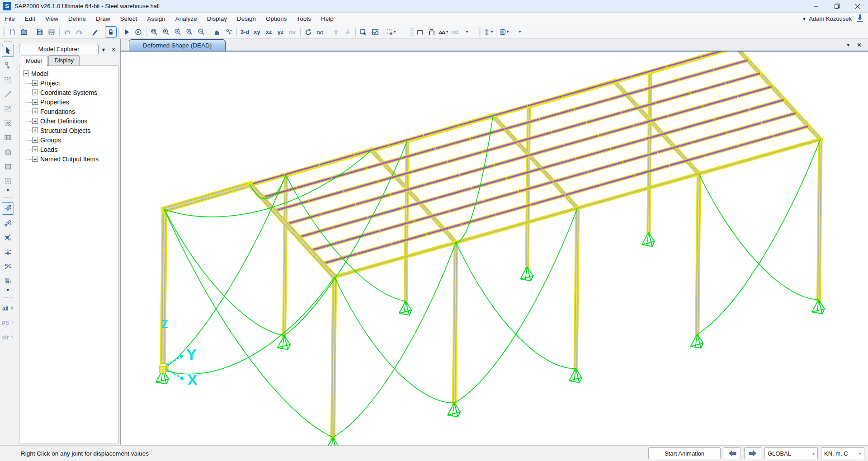 The width and height of the screenshot is (868, 461). I want to click on zoom-in-icon, so click(189, 32).